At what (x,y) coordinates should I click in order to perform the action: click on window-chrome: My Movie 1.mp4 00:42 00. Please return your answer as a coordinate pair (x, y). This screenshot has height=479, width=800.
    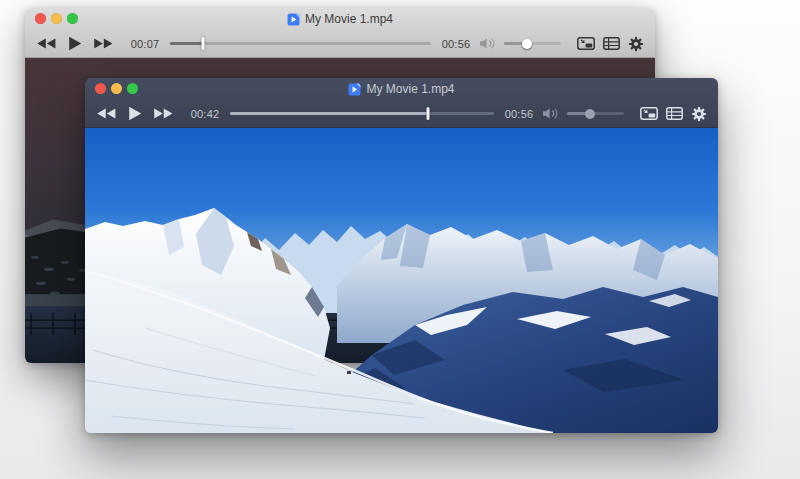
    Looking at the image, I should click on (402, 103).